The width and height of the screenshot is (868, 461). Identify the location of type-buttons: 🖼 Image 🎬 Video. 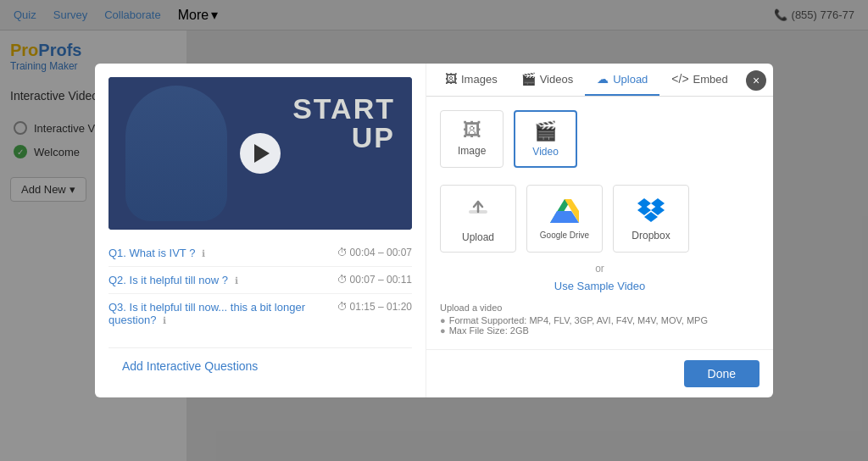
(600, 139).